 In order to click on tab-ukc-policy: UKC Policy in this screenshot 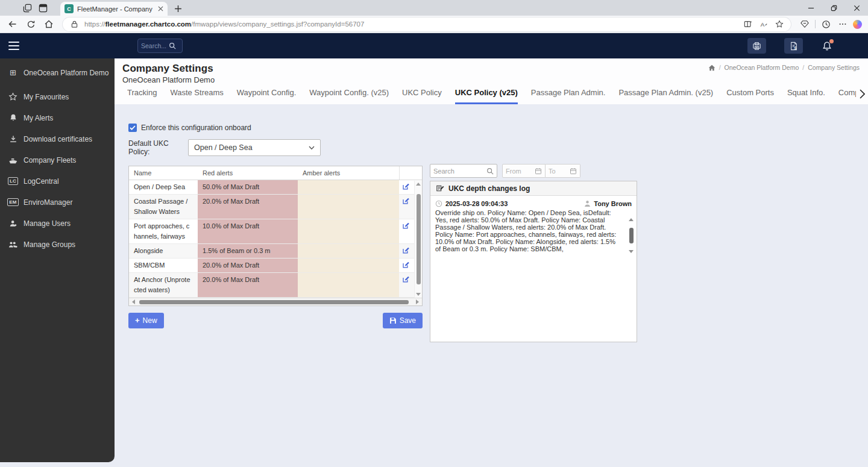, I will do `click(422, 96)`.